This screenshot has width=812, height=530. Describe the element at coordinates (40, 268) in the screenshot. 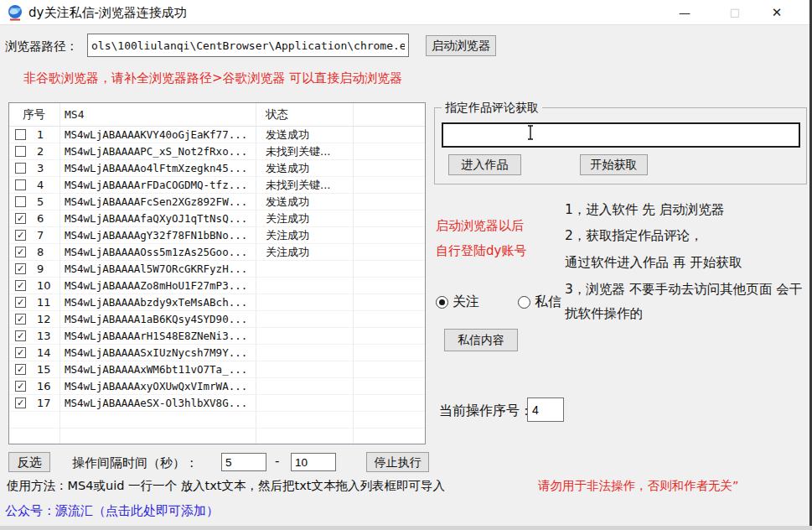

I see `row-number: 9` at that location.